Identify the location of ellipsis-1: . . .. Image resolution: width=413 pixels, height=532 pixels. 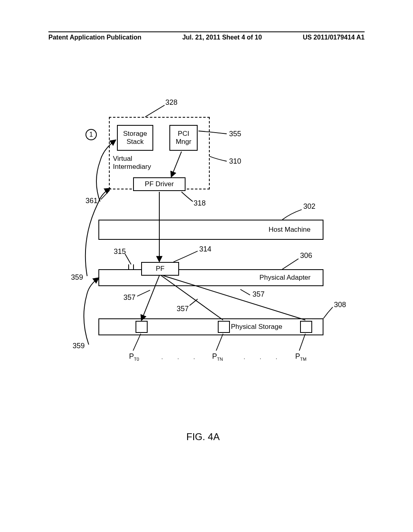
(181, 357).